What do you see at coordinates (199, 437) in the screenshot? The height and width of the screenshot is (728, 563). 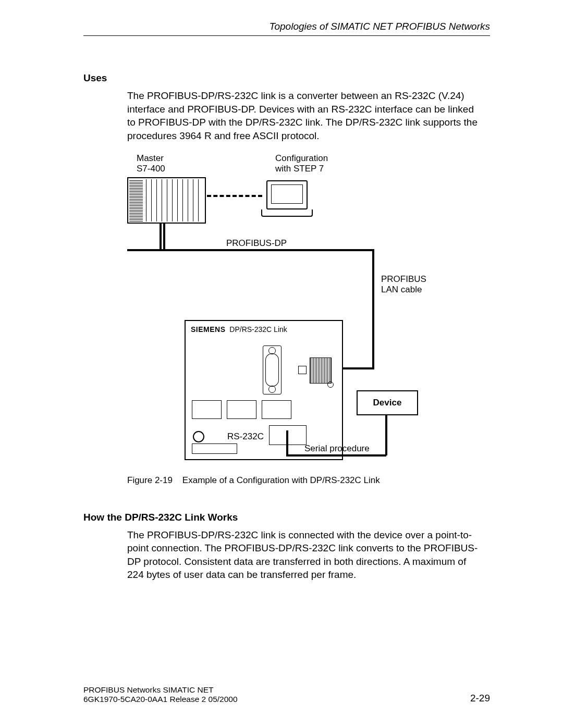 I see `led-icon` at bounding box center [199, 437].